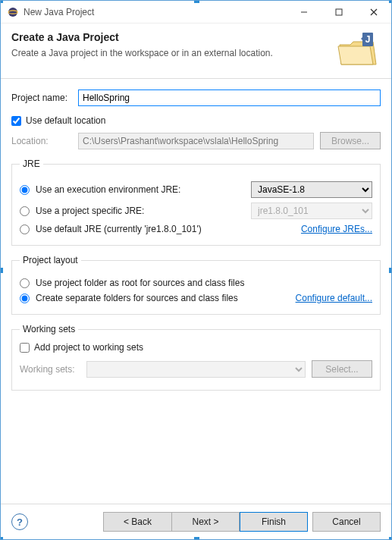  I want to click on working-sets-select, so click(196, 369).